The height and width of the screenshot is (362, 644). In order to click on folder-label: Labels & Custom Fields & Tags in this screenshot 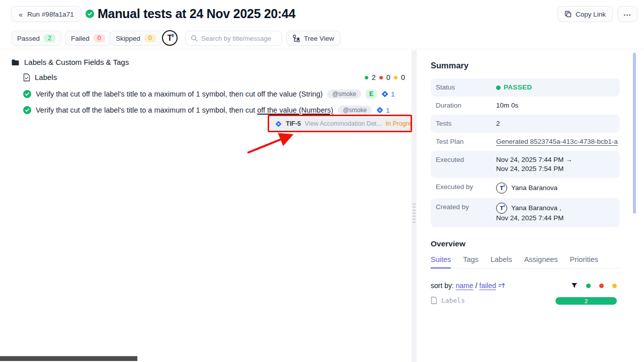, I will do `click(76, 62)`.